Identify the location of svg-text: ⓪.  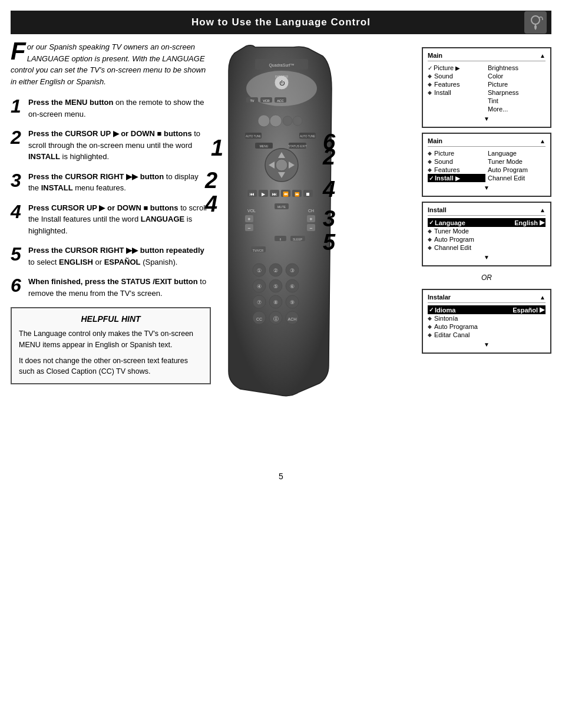
(276, 319).